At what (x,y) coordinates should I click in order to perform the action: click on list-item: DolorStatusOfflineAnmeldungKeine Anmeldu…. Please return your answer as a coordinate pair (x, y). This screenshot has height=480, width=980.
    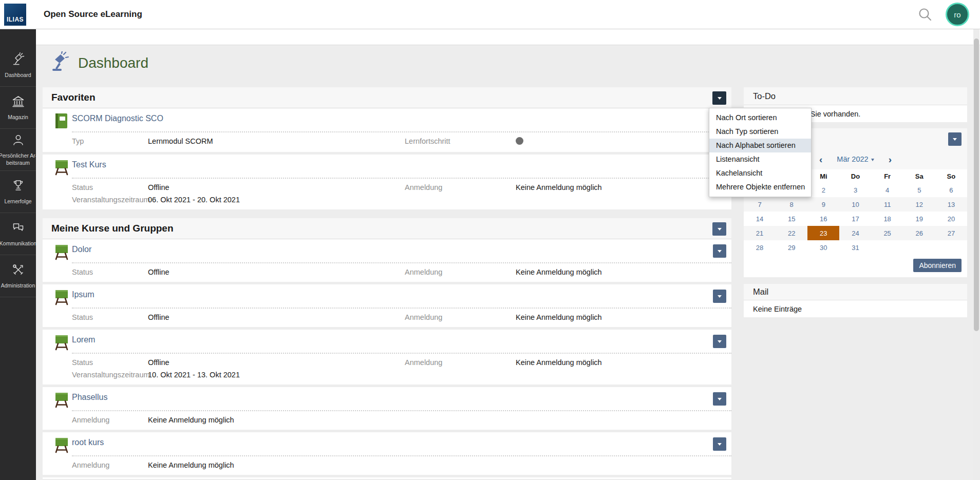
    Looking at the image, I should click on (387, 261).